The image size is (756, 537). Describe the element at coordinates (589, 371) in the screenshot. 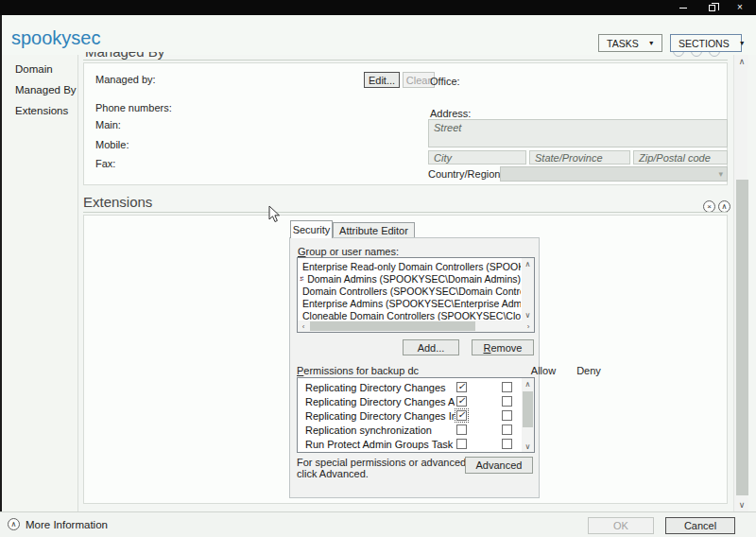

I see `deny-column-header: Deny` at that location.